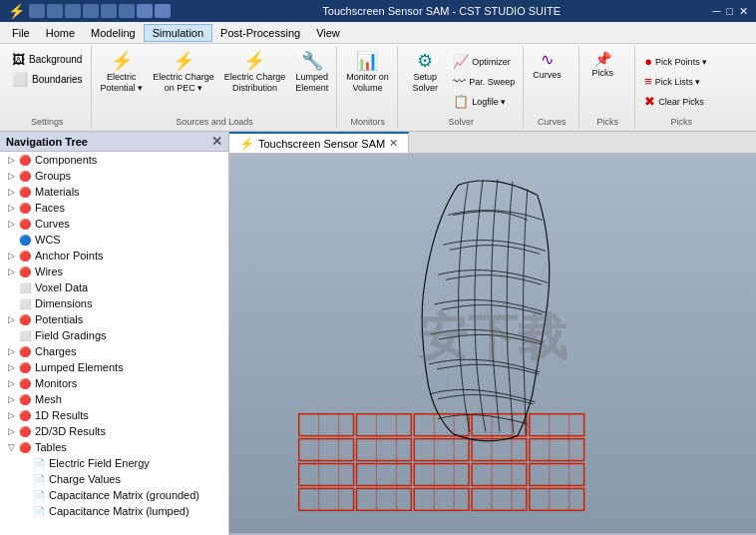 This screenshot has height=535, width=756. I want to click on electric-charge-dist-icon: ⚡, so click(254, 61).